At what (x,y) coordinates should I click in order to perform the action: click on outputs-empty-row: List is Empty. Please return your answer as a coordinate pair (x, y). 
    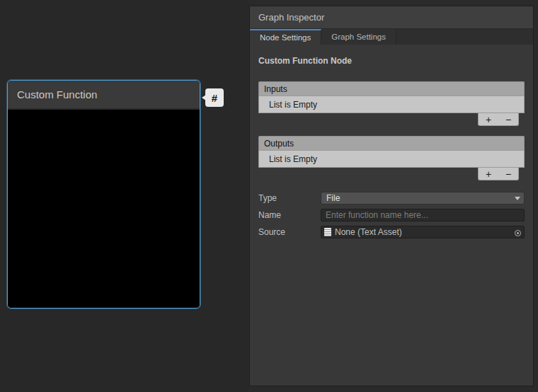
    Looking at the image, I should click on (391, 158).